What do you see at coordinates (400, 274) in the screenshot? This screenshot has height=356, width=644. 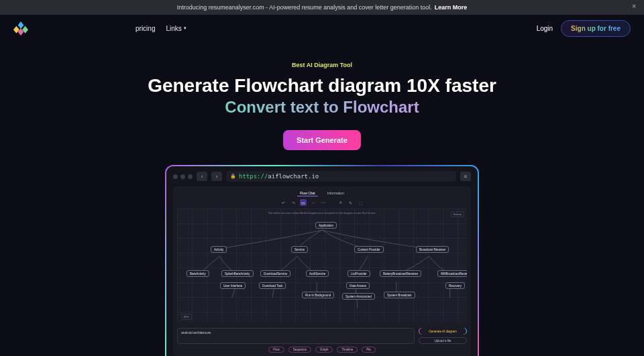 I see `node: BatteryBroadcastReceiver` at bounding box center [400, 274].